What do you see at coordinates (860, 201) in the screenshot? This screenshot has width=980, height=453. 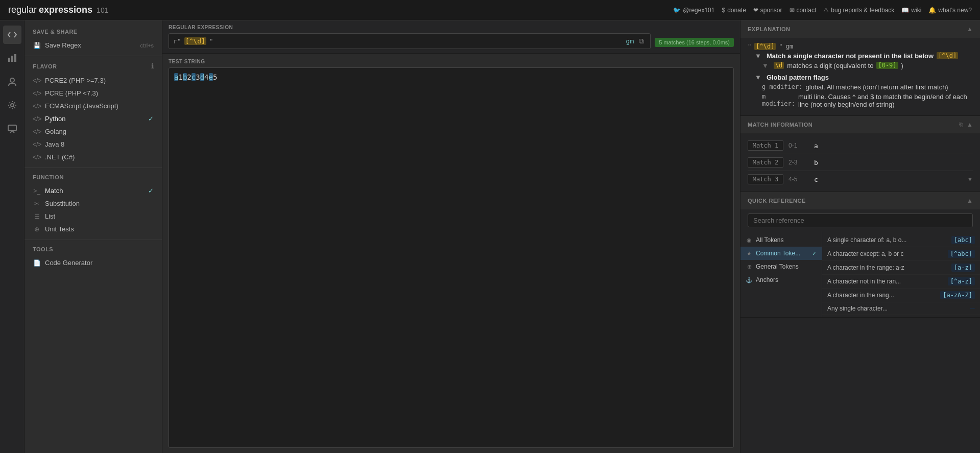 I see `quick-ref-header: QUICK REFERENCE ▲` at bounding box center [860, 201].